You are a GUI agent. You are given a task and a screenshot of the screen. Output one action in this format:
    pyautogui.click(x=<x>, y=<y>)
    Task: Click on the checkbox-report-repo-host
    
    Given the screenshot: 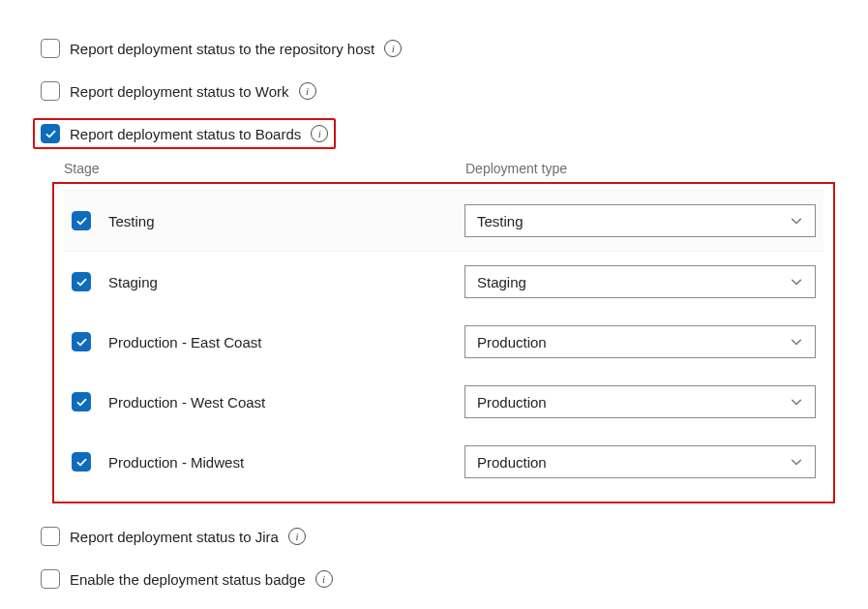 What is the action you would take?
    pyautogui.click(x=50, y=48)
    